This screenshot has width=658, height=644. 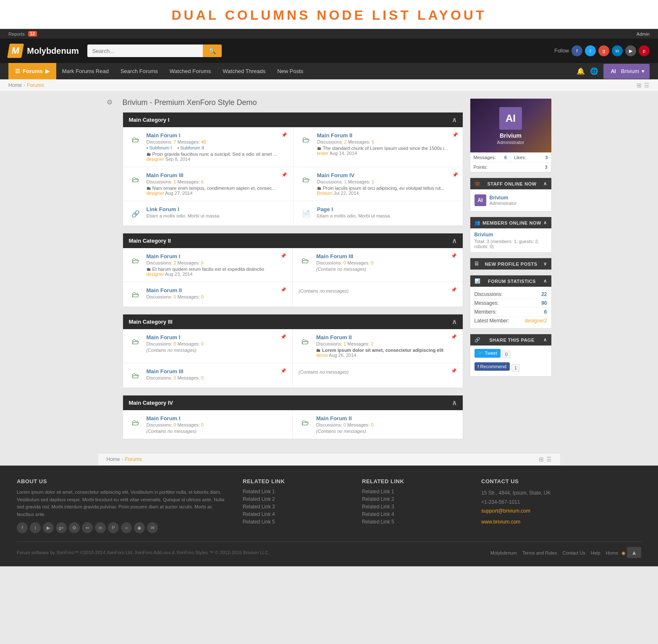 What do you see at coordinates (373, 142) in the screenshot?
I see `messages-link: 5` at bounding box center [373, 142].